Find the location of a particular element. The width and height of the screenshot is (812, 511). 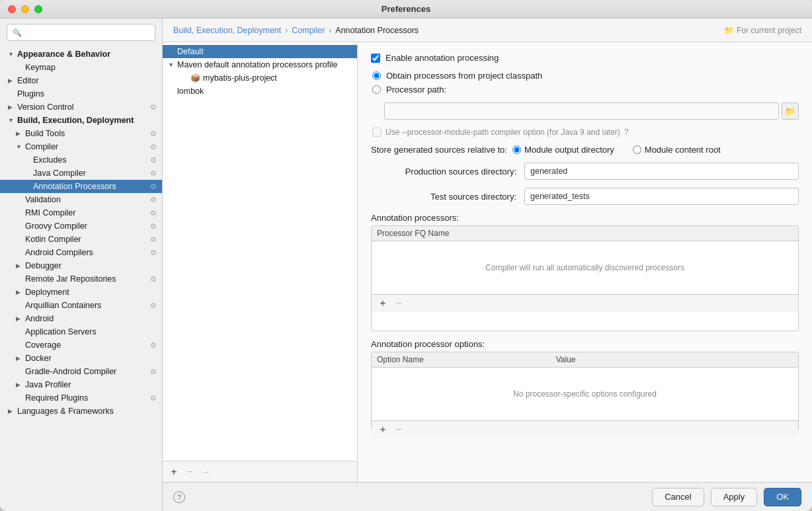

search-input is located at coordinates (87, 32).